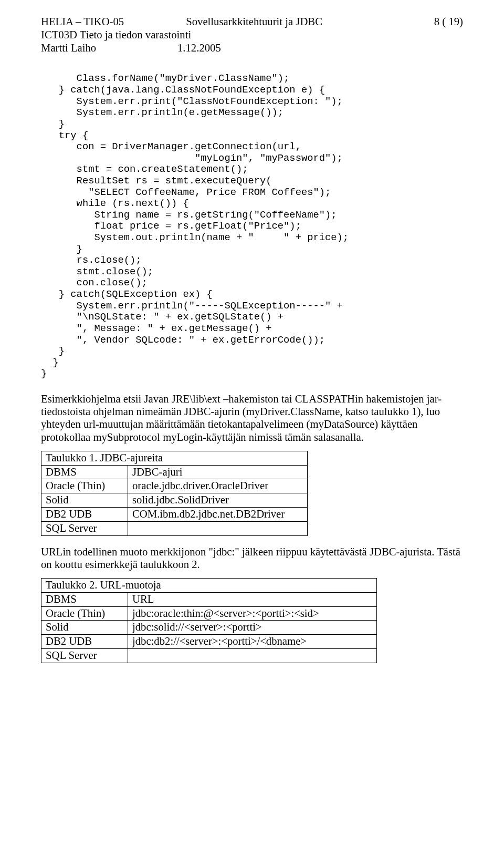  I want to click on header-left: HELIA – TIKO-05, so click(82, 22).